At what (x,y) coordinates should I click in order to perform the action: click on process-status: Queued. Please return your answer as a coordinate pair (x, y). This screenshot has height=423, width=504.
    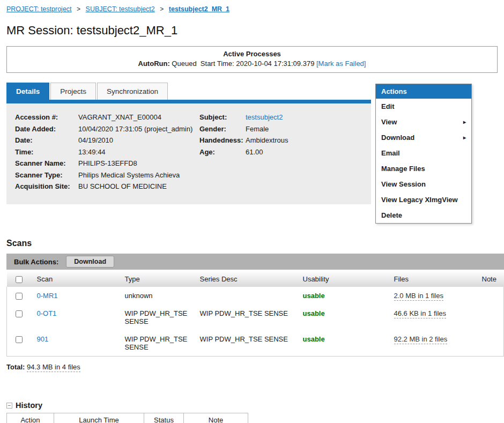
    Looking at the image, I should click on (184, 63).